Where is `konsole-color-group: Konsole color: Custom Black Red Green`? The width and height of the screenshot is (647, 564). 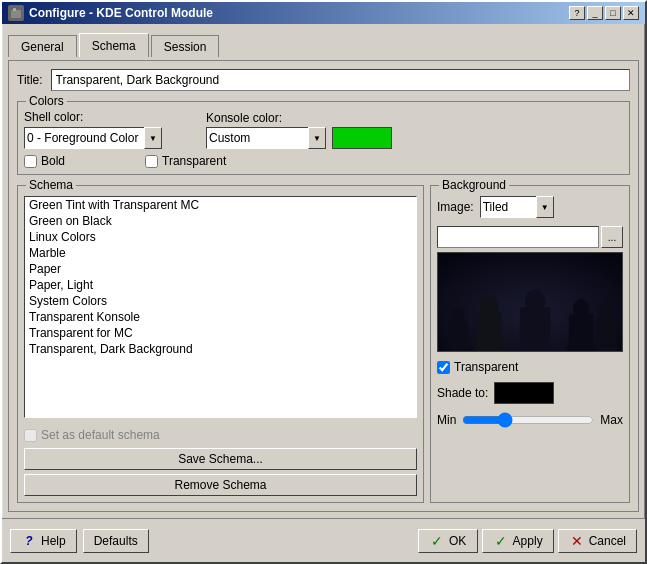 konsole-color-group: Konsole color: Custom Black Red Green is located at coordinates (299, 130).